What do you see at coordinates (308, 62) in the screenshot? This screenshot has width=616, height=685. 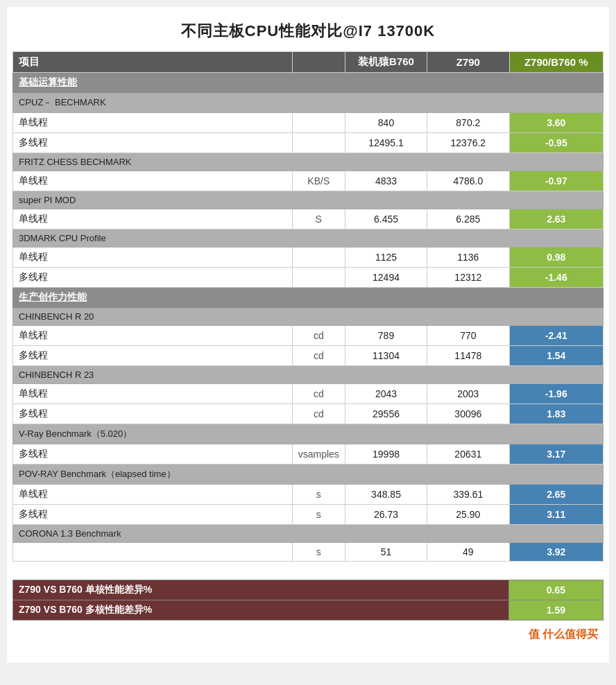 I see `table-header: 项目 装机猿B760 Z790 Z790/B760 %` at bounding box center [308, 62].